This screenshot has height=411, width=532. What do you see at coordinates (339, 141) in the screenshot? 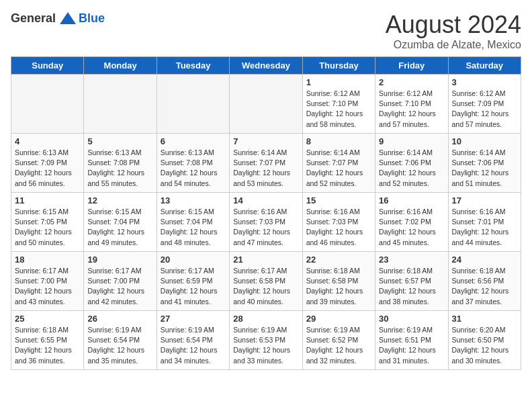
I see `day-number: 8` at bounding box center [339, 141].